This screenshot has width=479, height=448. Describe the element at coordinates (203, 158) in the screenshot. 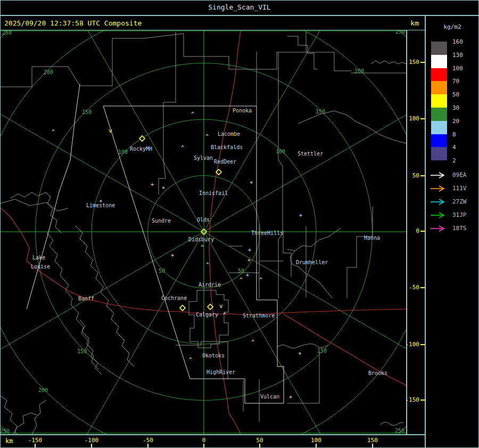

I see `city-label: Sylvan` at that location.